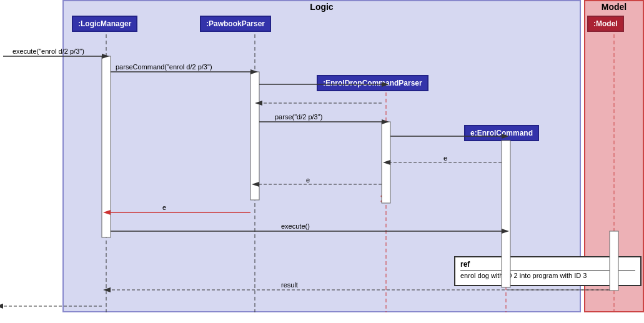 The image size is (644, 323). I want to click on x-terminator: ✕, so click(384, 199).